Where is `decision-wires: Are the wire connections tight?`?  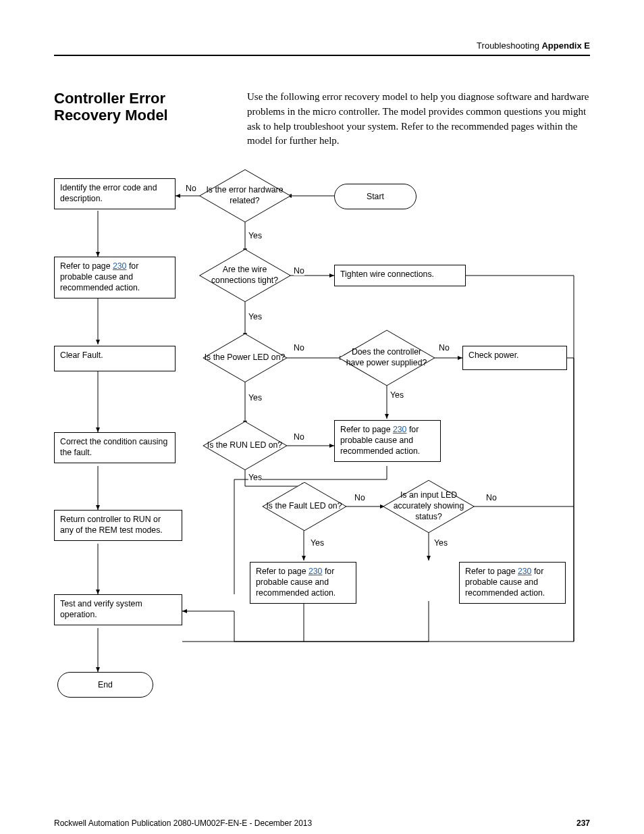
decision-wires: Are the wire connections tight? is located at coordinates (244, 276).